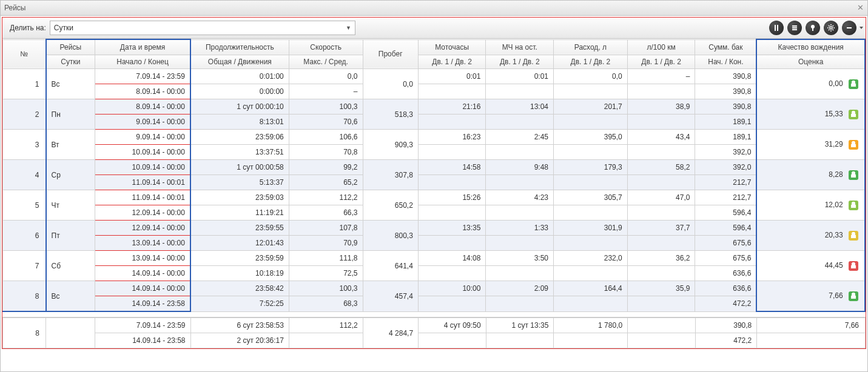 Image resolution: width=868 pixels, height=372 pixels. I want to click on summary-count: 8, so click(24, 333).